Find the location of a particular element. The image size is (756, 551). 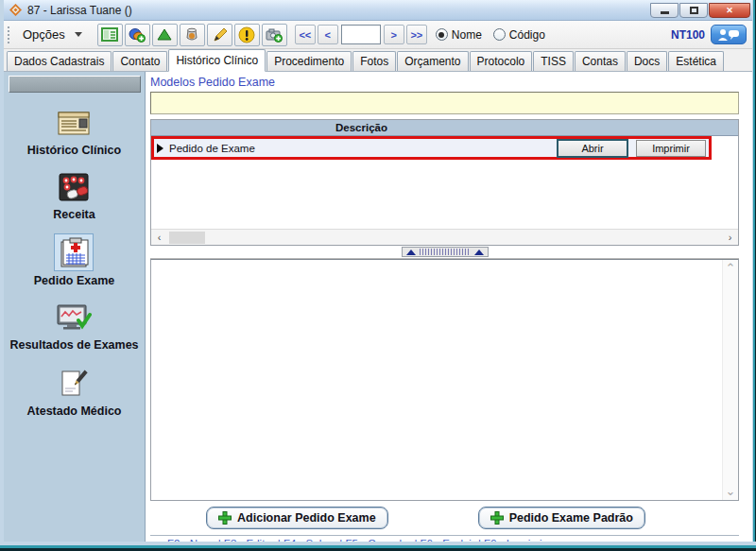

maximize-icon is located at coordinates (694, 10).